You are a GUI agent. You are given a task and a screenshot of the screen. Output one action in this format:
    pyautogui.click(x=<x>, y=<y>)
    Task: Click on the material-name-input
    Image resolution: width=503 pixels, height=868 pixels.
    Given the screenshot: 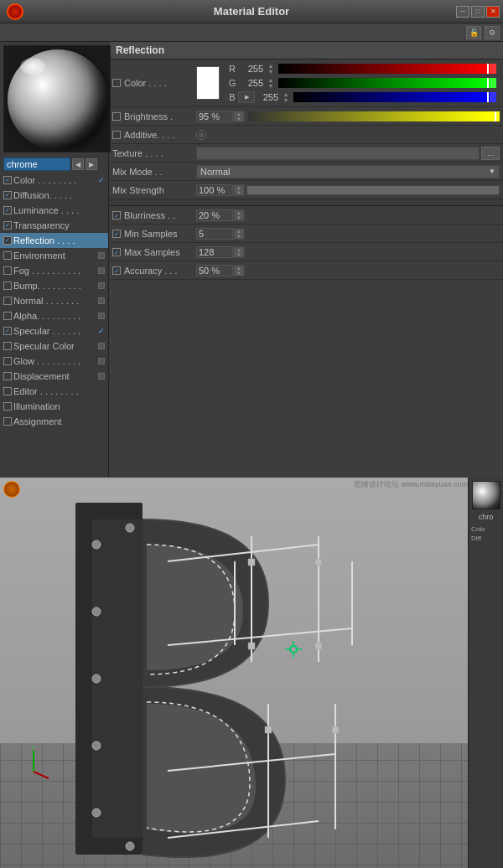 What is the action you would take?
    pyautogui.click(x=37, y=164)
    